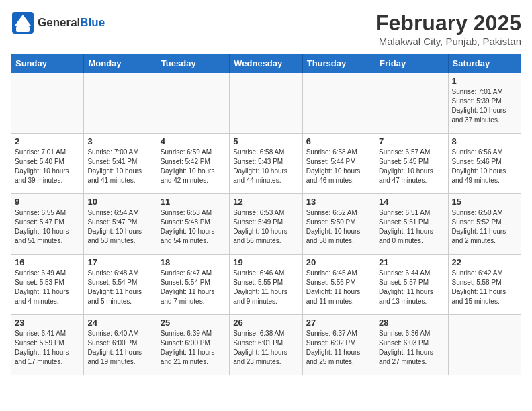 The width and height of the screenshot is (532, 411). I want to click on day-number: 20, so click(339, 262).